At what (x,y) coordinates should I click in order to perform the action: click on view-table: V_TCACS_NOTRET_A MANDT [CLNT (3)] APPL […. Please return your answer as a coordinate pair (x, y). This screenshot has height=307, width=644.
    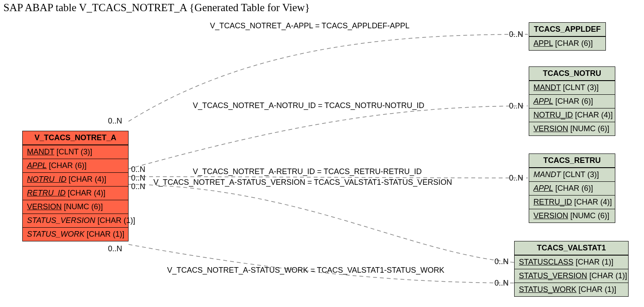
    Looking at the image, I should click on (75, 186).